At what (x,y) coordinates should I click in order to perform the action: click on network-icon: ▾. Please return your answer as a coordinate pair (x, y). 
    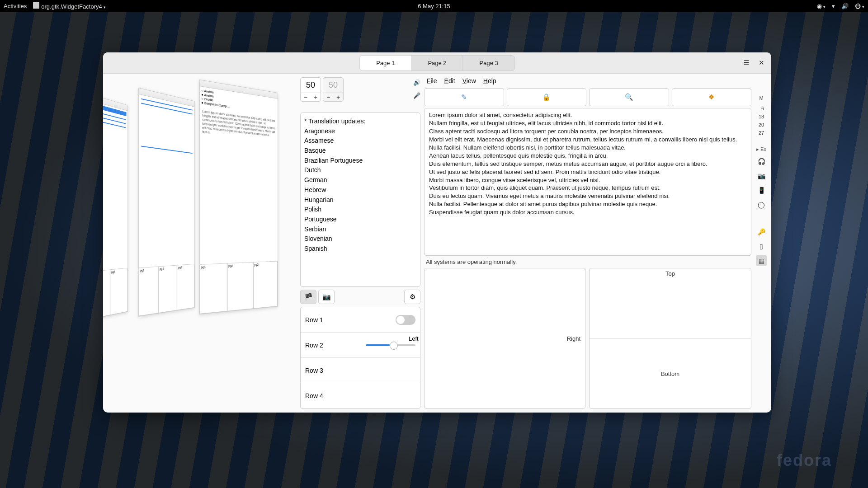
    Looking at the image, I should click on (834, 6).